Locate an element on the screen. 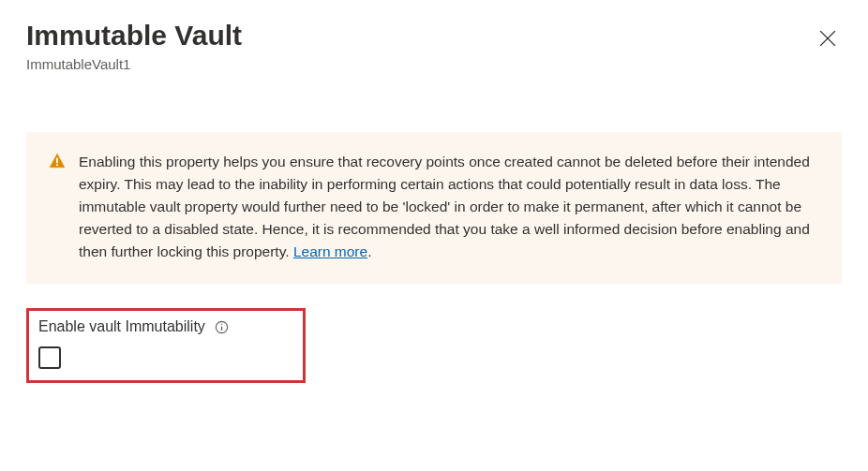 This screenshot has width=868, height=471. learn-more-link: Learn more is located at coordinates (330, 251).